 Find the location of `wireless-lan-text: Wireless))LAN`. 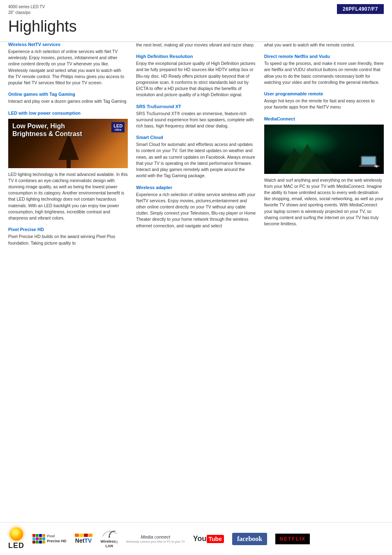

wireless-lan-text: Wireless))LAN is located at coordinates (109, 544).